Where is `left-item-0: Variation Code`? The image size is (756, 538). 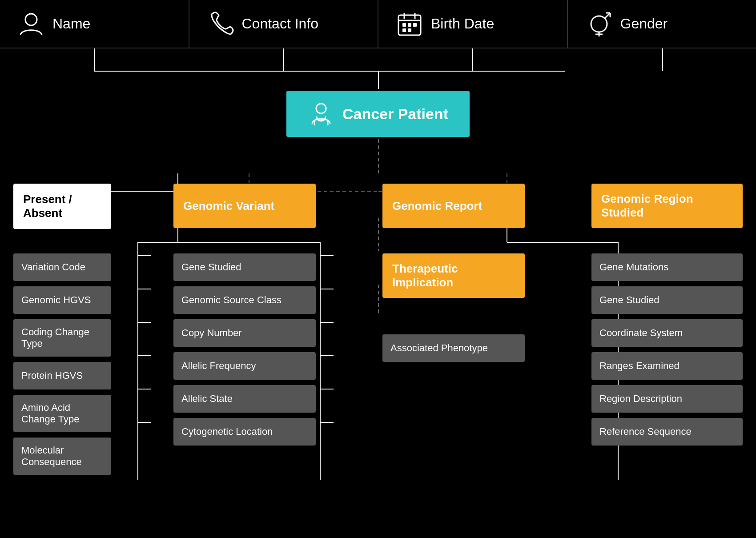 left-item-0: Variation Code is located at coordinates (62, 267).